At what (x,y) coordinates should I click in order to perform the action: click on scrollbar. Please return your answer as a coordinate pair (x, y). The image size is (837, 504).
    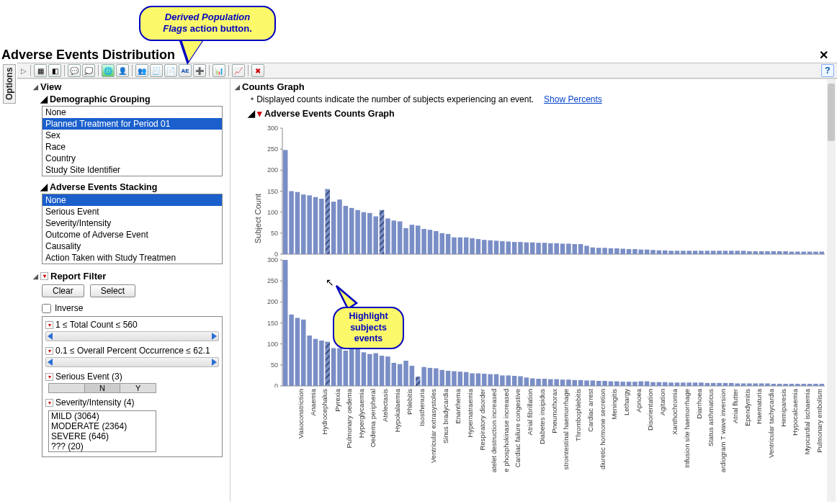
    Looking at the image, I should click on (831, 291).